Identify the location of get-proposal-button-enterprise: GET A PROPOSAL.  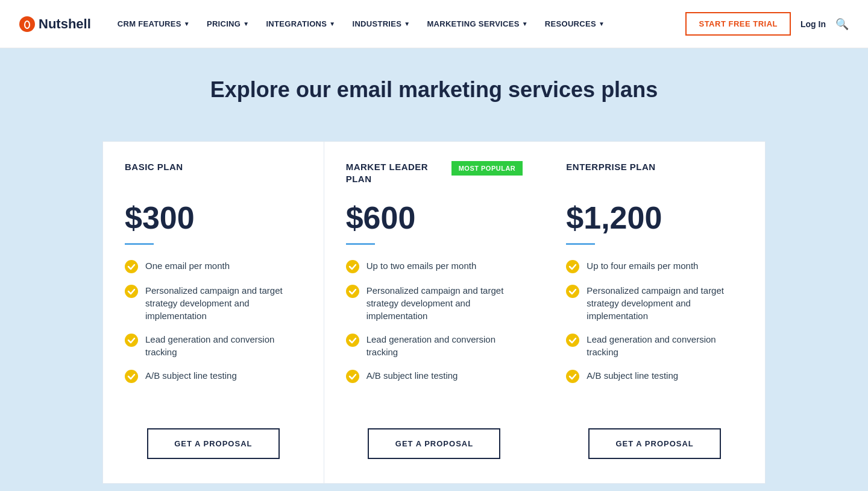
(655, 444).